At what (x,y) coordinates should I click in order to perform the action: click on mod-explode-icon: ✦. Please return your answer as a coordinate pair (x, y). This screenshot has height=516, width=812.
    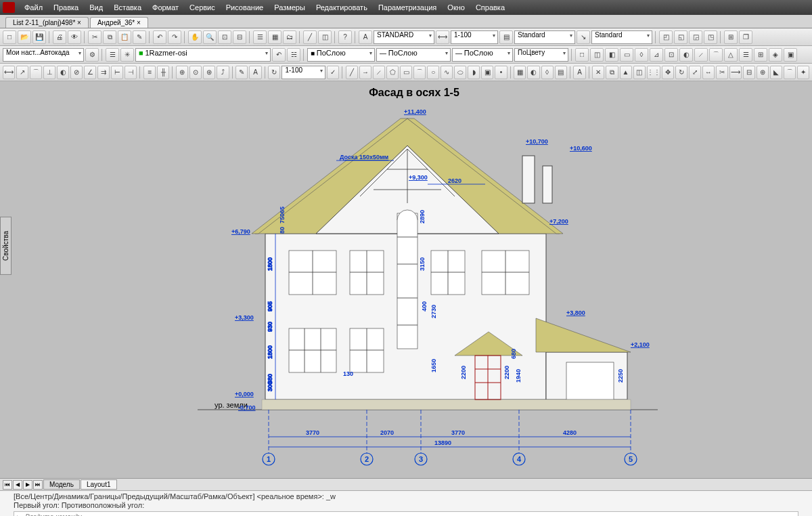
    Looking at the image, I should click on (803, 72).